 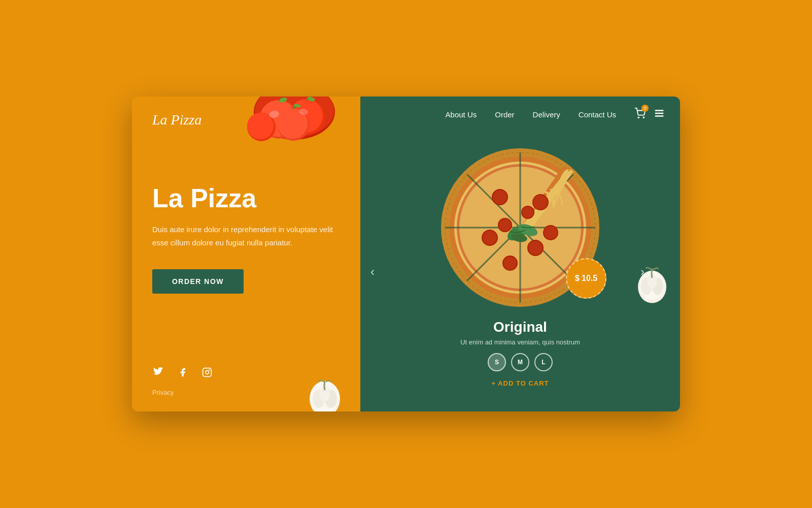 What do you see at coordinates (520, 228) in the screenshot?
I see `pizza-container: $ 10.5` at bounding box center [520, 228].